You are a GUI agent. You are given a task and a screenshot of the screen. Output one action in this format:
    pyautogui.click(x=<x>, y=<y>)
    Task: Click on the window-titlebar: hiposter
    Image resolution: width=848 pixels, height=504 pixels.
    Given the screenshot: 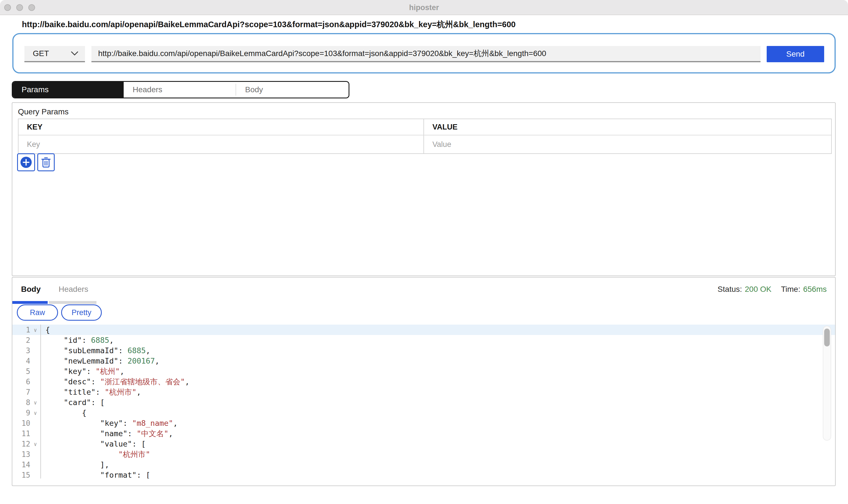 What is the action you would take?
    pyautogui.click(x=424, y=7)
    